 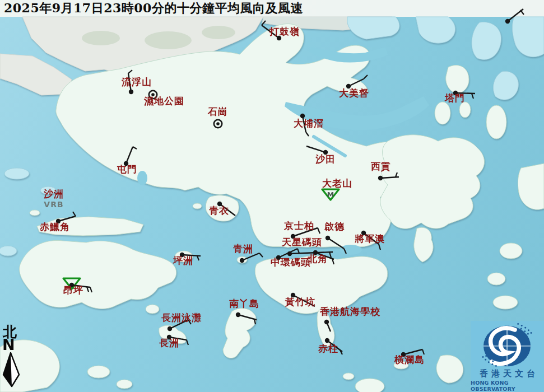 What do you see at coordinates (508, 345) in the screenshot?
I see `logo-emblem-icon` at bounding box center [508, 345].